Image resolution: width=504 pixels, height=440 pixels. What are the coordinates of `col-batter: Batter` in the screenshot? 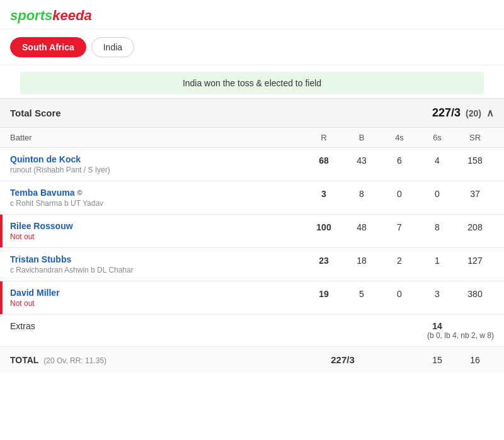 It's located at (158, 137).